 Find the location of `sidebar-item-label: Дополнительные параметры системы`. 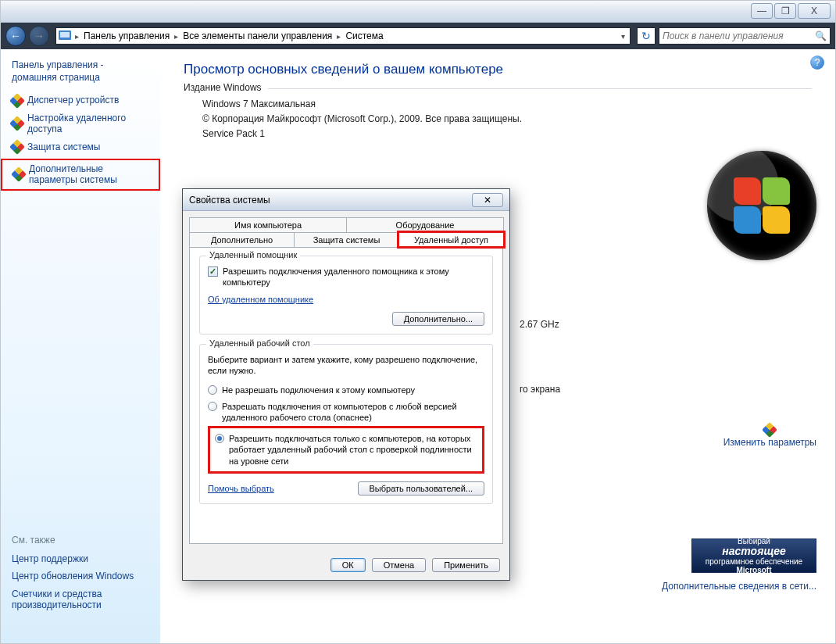

sidebar-item-label: Дополнительные параметры системы is located at coordinates (90, 175).